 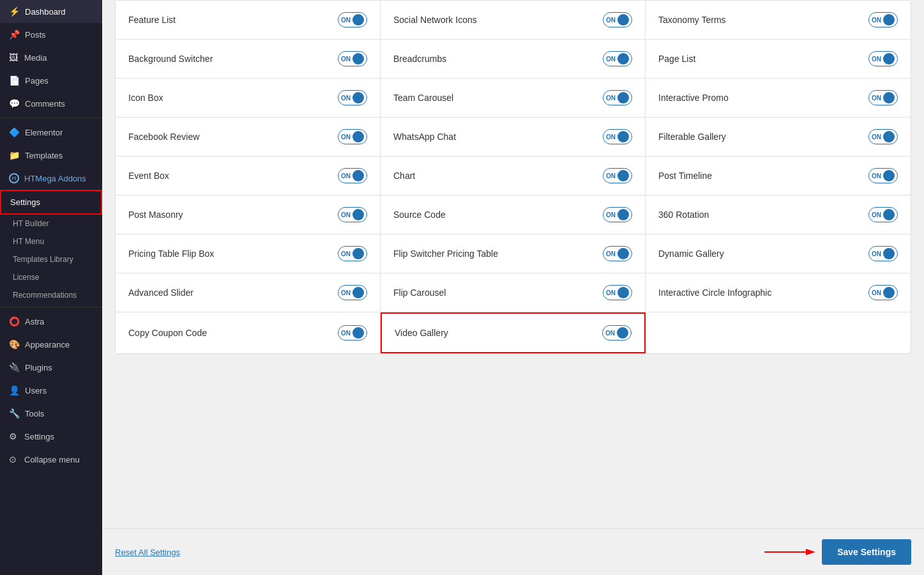 What do you see at coordinates (352, 176) in the screenshot?
I see `toggle-switch-event-box: ON` at bounding box center [352, 176].